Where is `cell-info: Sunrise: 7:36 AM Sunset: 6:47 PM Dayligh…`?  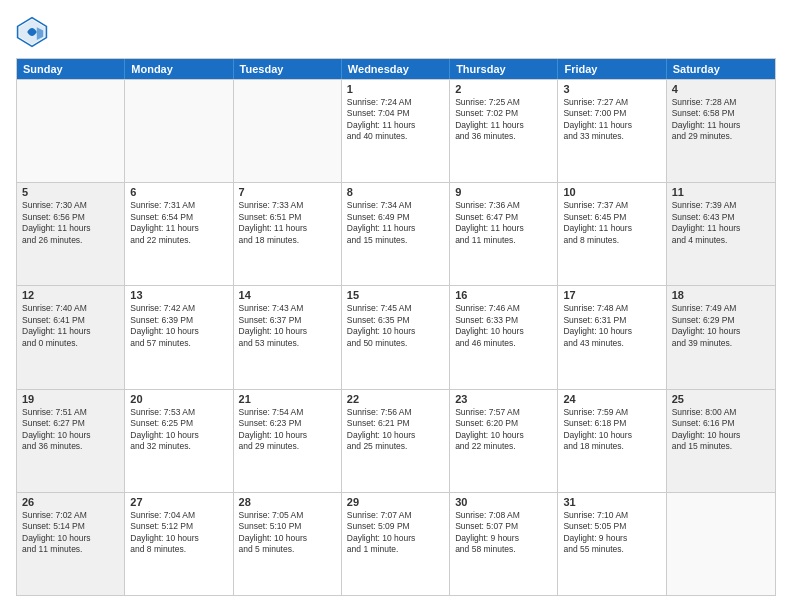 cell-info: Sunrise: 7:36 AM Sunset: 6:47 PM Dayligh… is located at coordinates (504, 223).